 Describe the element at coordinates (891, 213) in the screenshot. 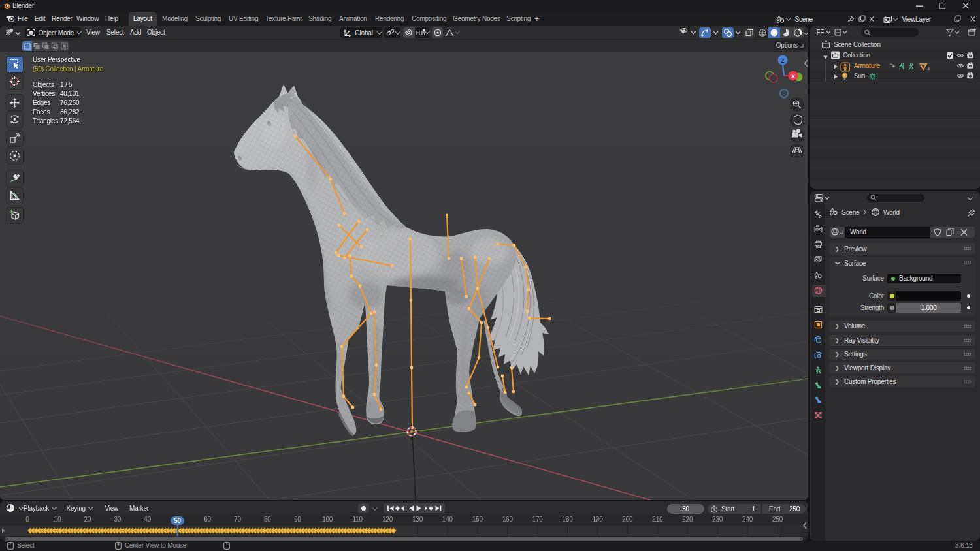

I see `svg-text: World` at that location.